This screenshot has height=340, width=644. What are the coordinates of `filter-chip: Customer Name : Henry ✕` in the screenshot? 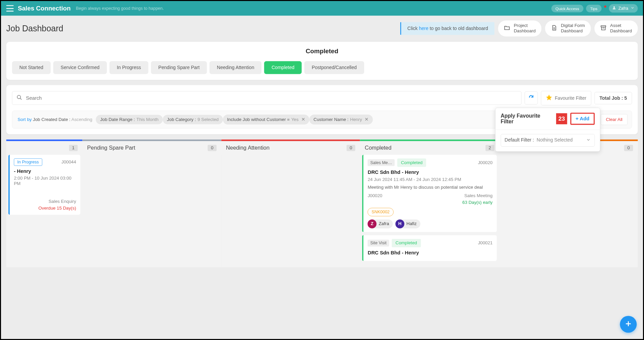 It's located at (341, 120).